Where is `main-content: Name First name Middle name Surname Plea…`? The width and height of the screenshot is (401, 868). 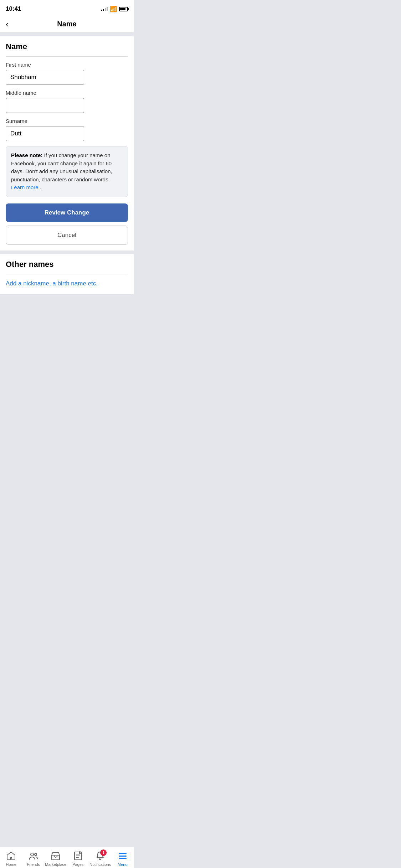
main-content: Name First name Middle name Surname Plea… is located at coordinates (67, 183).